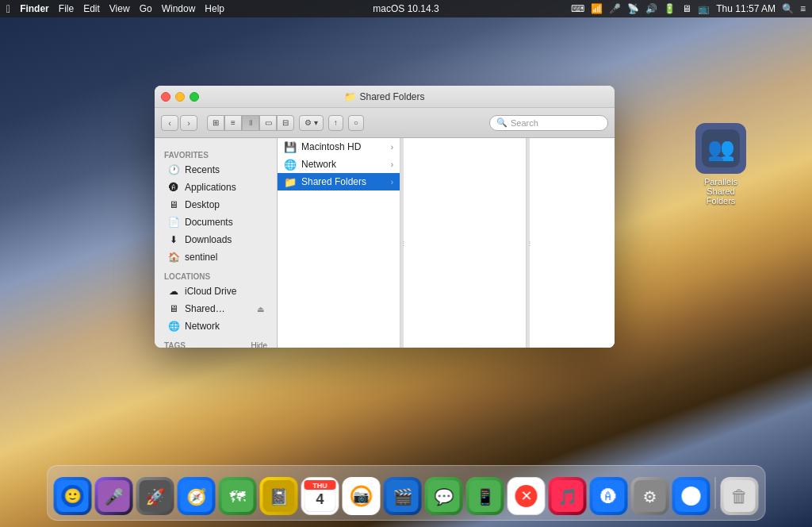 The height and width of the screenshot is (527, 812). What do you see at coordinates (216, 291) in the screenshot?
I see `sidebar-item-icloud: ☁ iCloud Drive` at bounding box center [216, 291].